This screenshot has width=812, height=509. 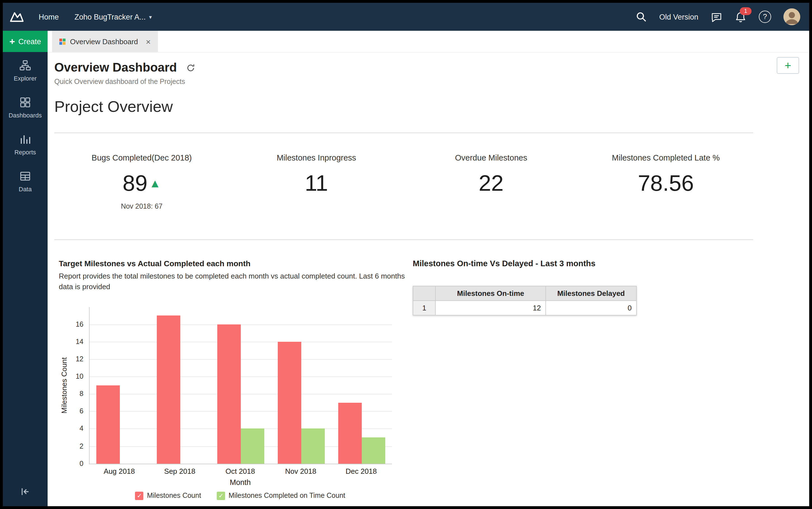 What do you see at coordinates (425, 308) in the screenshot?
I see `row-index-cell: 1` at bounding box center [425, 308].